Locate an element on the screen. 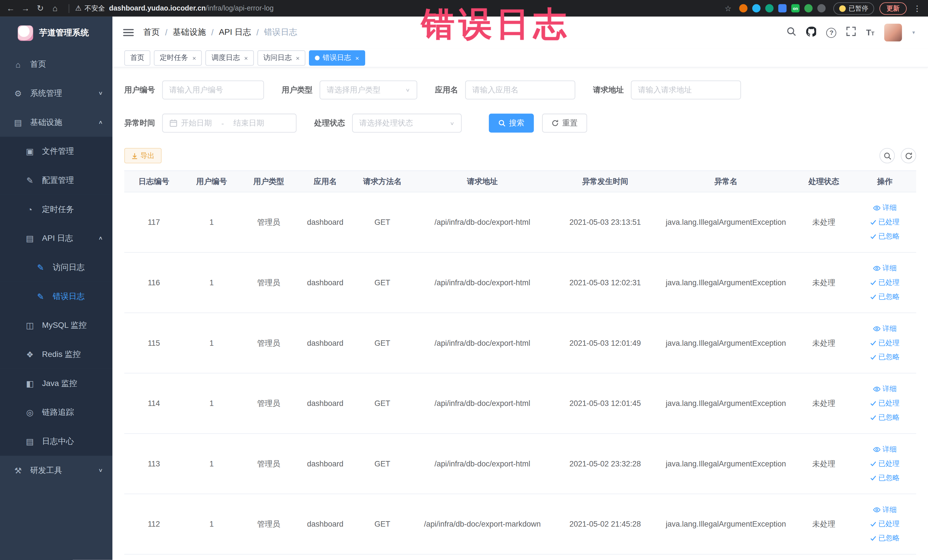 The width and height of the screenshot is (928, 560). sidebar-item: ▤ 基础设施 ∧ is located at coordinates (56, 122).